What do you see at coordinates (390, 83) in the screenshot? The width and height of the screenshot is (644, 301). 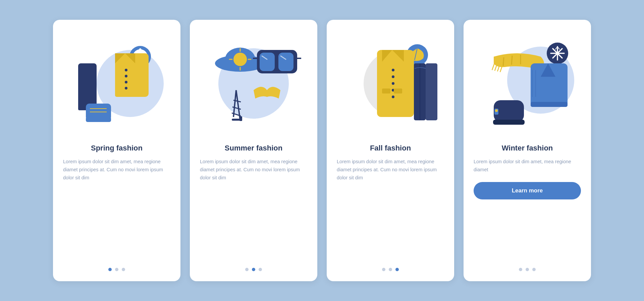 I see `fall-illustration` at bounding box center [390, 83].